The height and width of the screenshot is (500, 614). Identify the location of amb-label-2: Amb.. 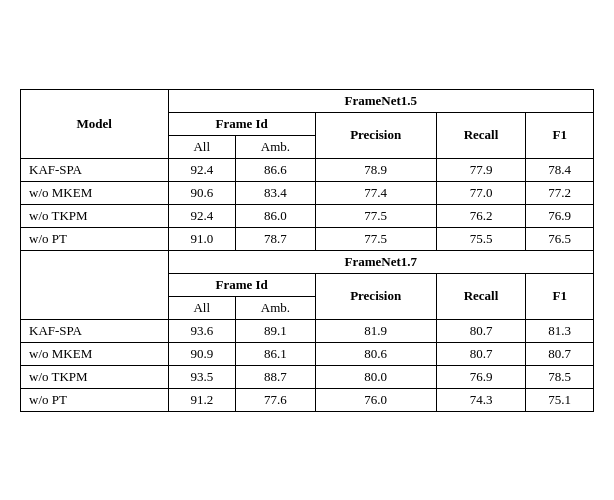
(276, 308).